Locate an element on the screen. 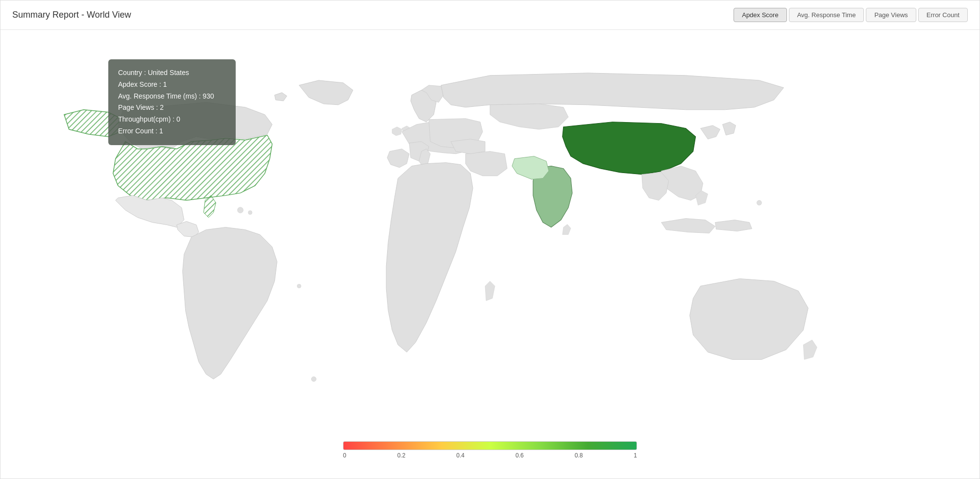  tab-page-views: Page Views is located at coordinates (891, 15).